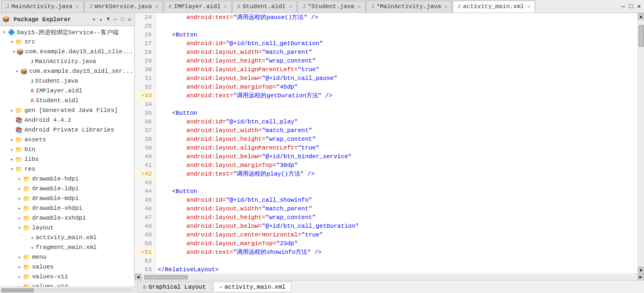 The width and height of the screenshot is (644, 293). I want to click on tree-item-libs: ▸📁libs, so click(67, 159).